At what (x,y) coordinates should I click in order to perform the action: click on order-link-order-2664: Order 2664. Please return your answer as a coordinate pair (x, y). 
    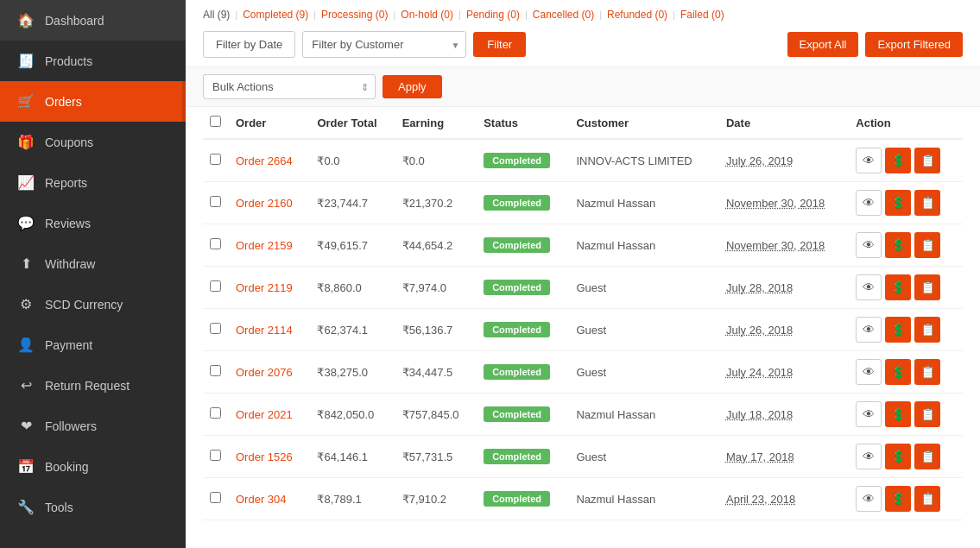
    Looking at the image, I should click on (264, 161).